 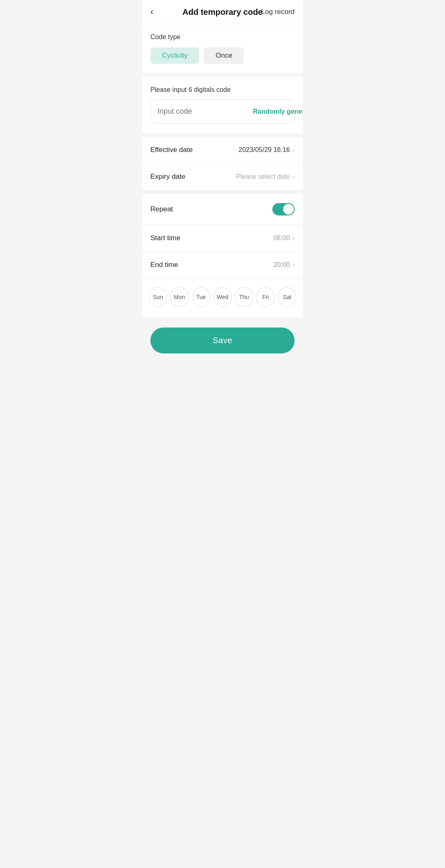 I want to click on once-button: Once, so click(x=224, y=56).